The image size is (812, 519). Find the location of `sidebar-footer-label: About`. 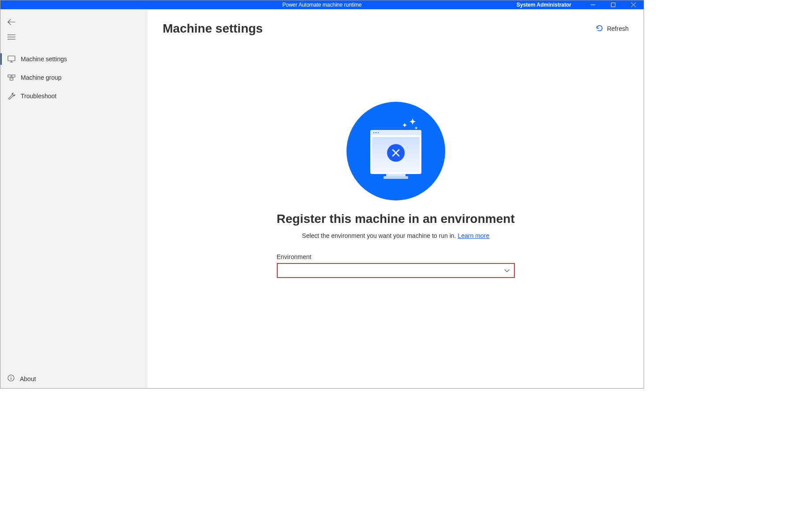

sidebar-footer-label: About is located at coordinates (28, 379).